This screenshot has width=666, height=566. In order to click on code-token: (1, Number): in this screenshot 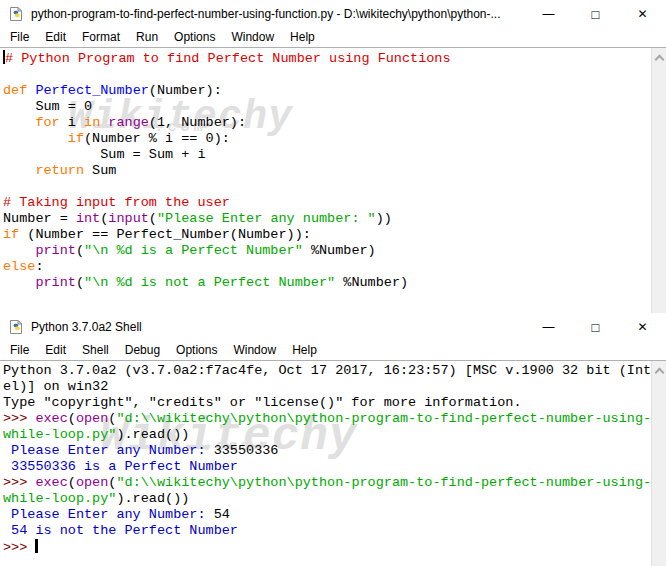, I will do `click(198, 122)`.